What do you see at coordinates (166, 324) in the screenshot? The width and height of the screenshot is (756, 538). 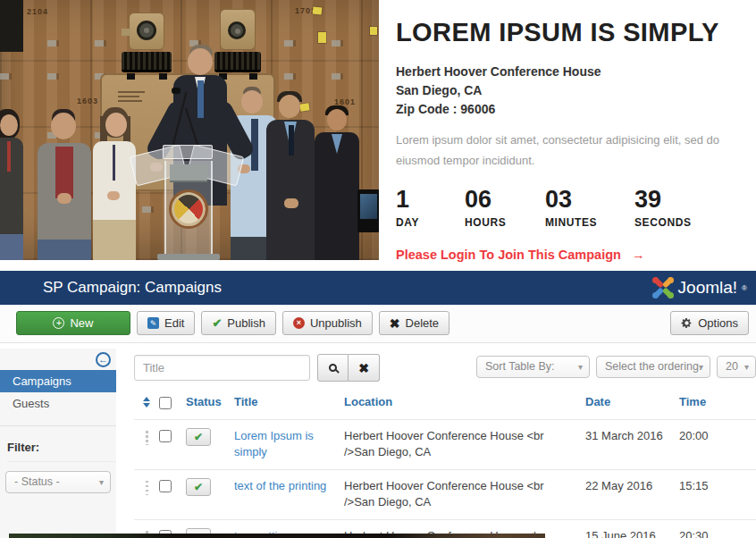 I see `edit-button: ✎ Edit` at bounding box center [166, 324].